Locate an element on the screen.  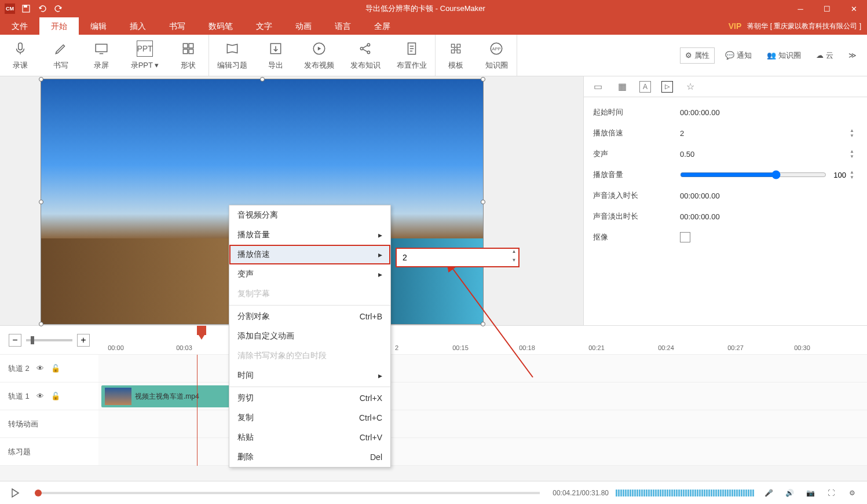
time-ruler: 00:00 00:03 2 00:15 00:18 00:21 00:24 00… is located at coordinates (483, 340).